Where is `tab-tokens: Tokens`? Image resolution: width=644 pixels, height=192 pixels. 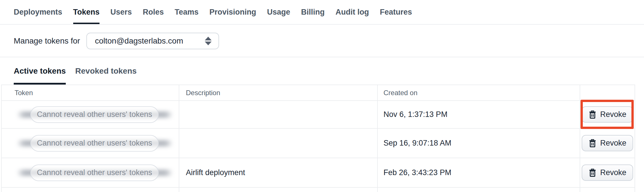 tab-tokens: Tokens is located at coordinates (86, 12).